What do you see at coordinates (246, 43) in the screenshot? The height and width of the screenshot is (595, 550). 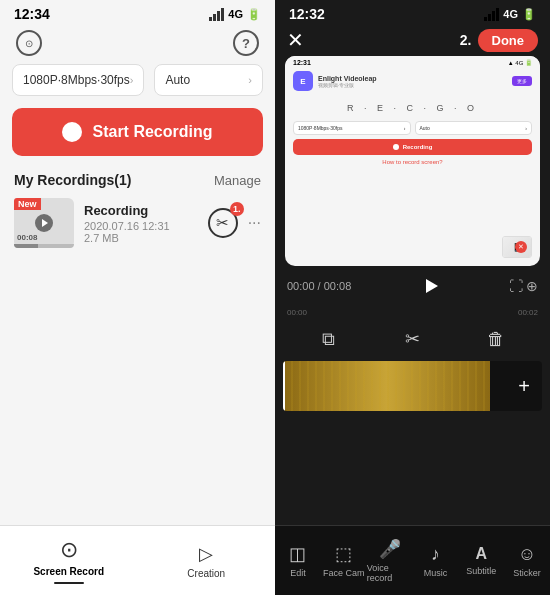 I see `help-icon: ?` at bounding box center [246, 43].